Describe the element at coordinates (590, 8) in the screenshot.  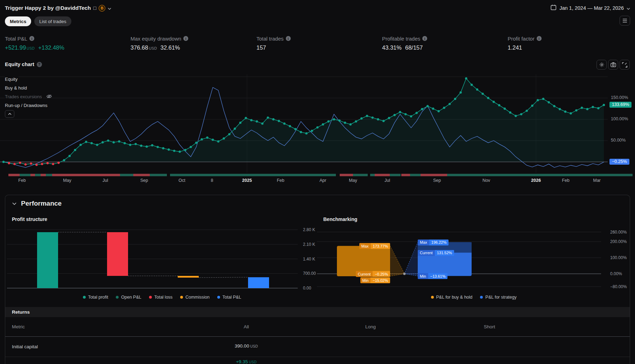
I see `date-range-picker: Jan 1, 2024 — Mar 22, 2026` at that location.